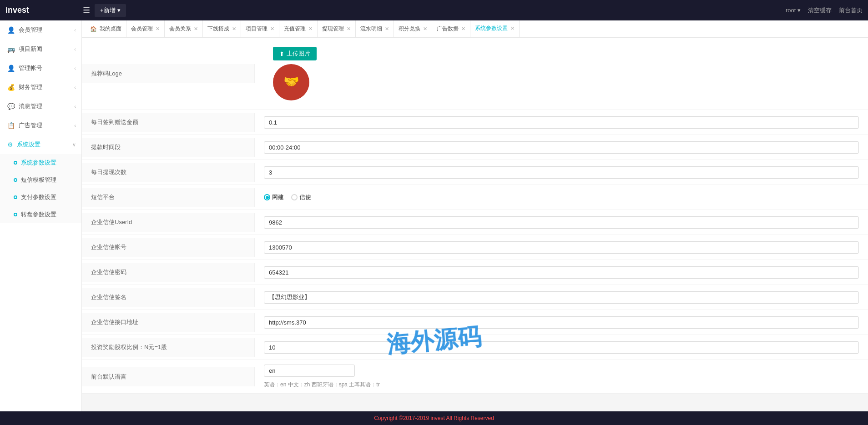  What do you see at coordinates (333, 29) in the screenshot?
I see `tab-withdraw-label: 提现管理` at bounding box center [333, 29].